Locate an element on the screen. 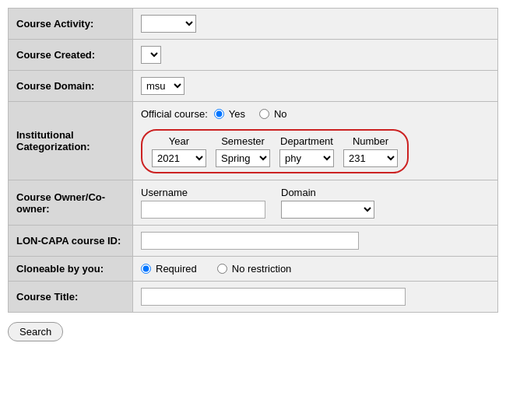 Image resolution: width=506 pixels, height=420 pixels. department-cat-label: Department is located at coordinates (307, 142).